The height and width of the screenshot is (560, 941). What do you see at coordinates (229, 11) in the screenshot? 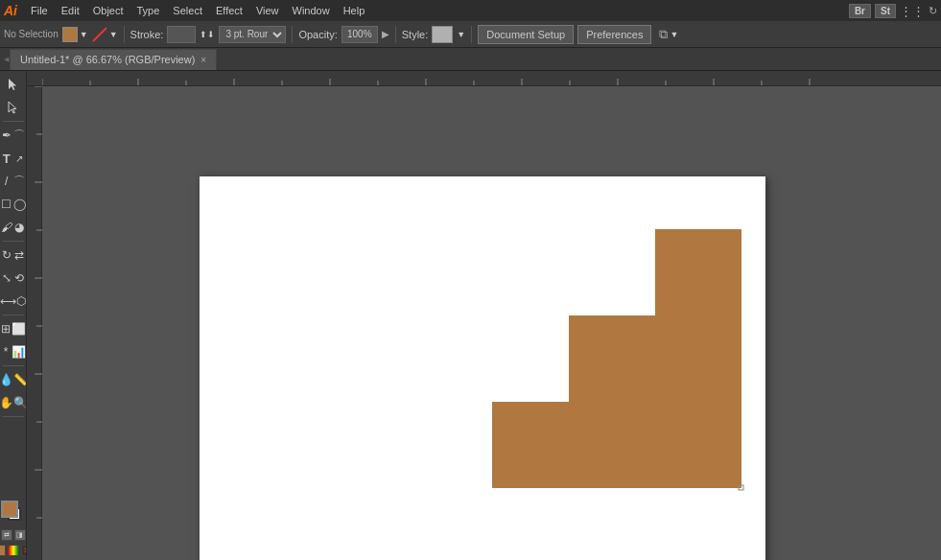
I see `menu-effect: Effect` at bounding box center [229, 11].